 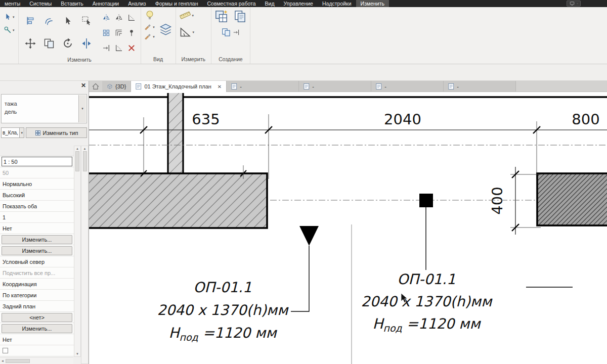 I want to click on property-row: Координация, so click(x=37, y=284).